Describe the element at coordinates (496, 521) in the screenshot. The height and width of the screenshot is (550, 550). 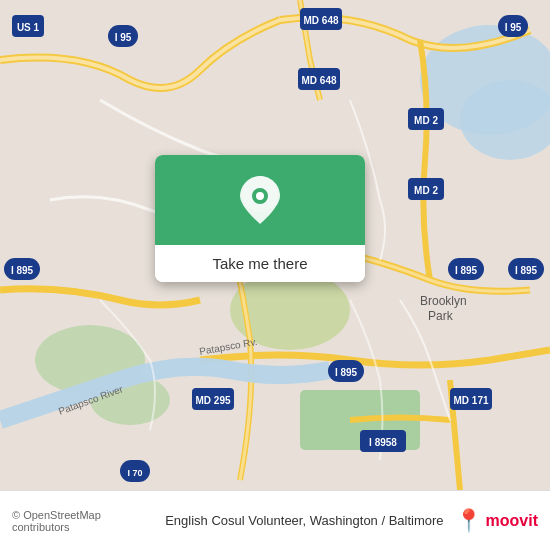
I see `moovit-logo: 📍 moovit` at that location.